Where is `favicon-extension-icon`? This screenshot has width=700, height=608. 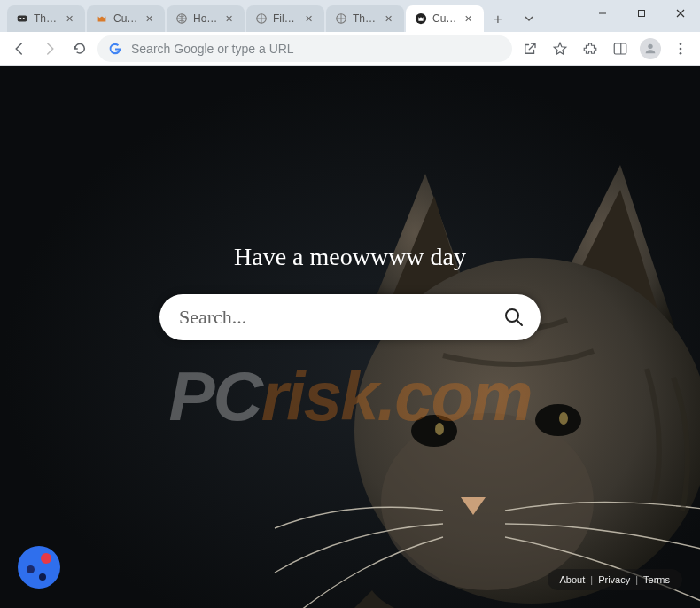
favicon-extension-icon is located at coordinates (421, 19).